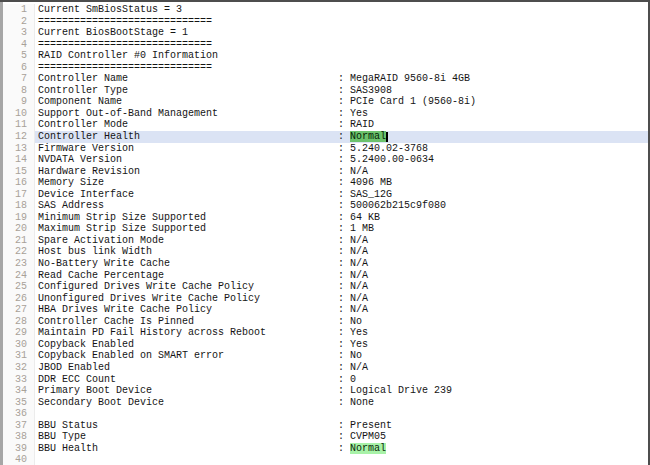 This screenshot has height=465, width=650. I want to click on line-text: Controller Cache Is Pinned: No, so click(342, 322).